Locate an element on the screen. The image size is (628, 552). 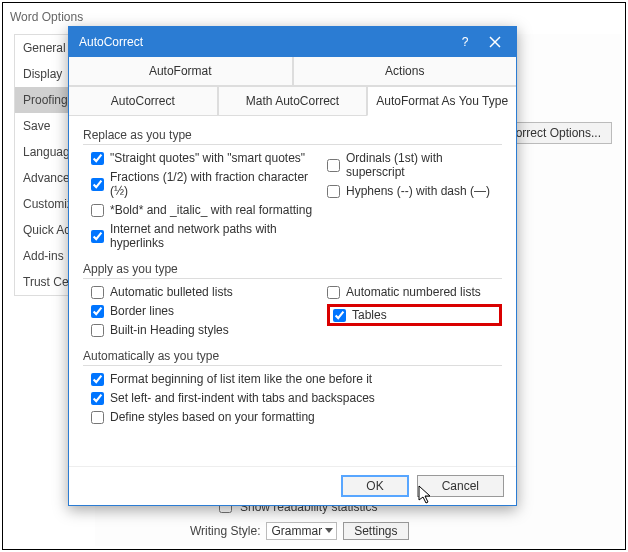
chk-ordinals: Ordinals (1st) with superscript is located at coordinates (414, 165).